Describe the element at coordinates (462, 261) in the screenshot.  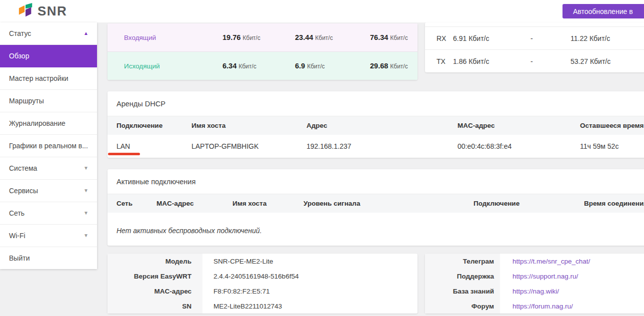
I see `telegram-label: Телеграм` at that location.